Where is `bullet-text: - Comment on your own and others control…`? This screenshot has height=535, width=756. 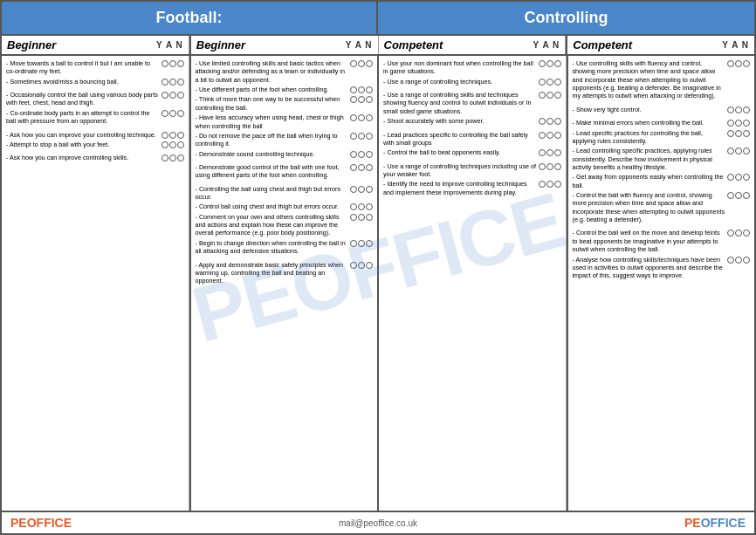 bullet-text: - Comment on your own and others control… is located at coordinates (273, 225).